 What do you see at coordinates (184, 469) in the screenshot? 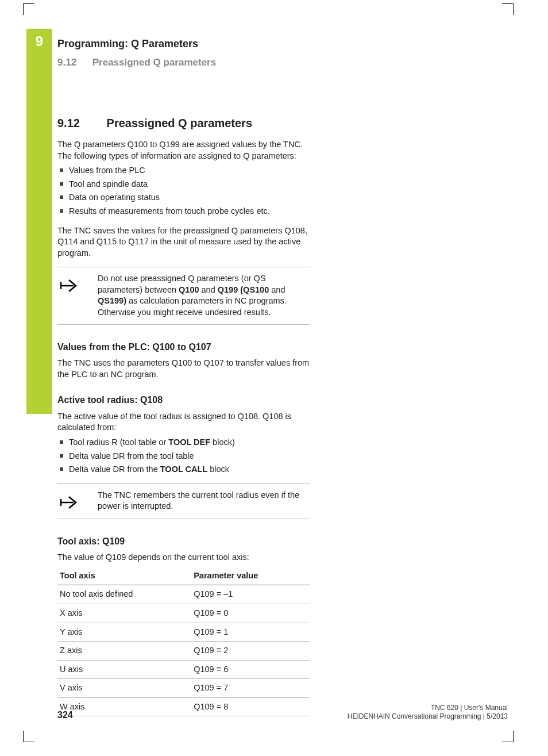
I see `text-bold: TOOL CALL` at bounding box center [184, 469].